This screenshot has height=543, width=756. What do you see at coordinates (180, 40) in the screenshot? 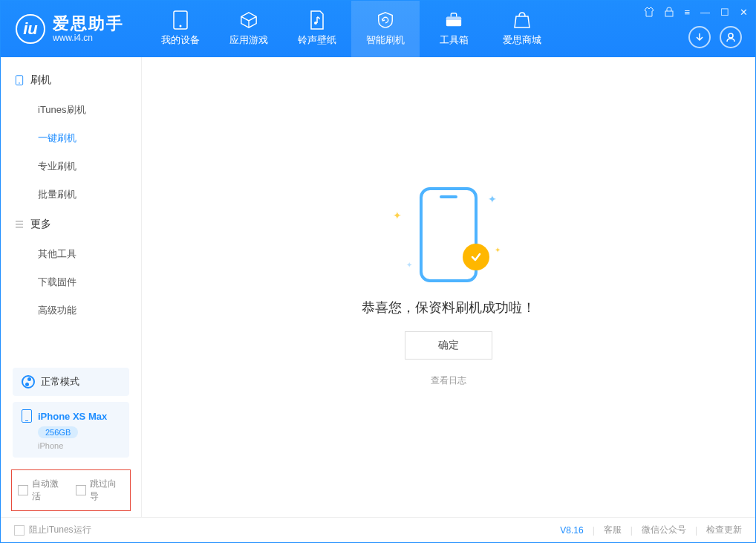
I see `nav-label: 我的设备` at bounding box center [180, 40].